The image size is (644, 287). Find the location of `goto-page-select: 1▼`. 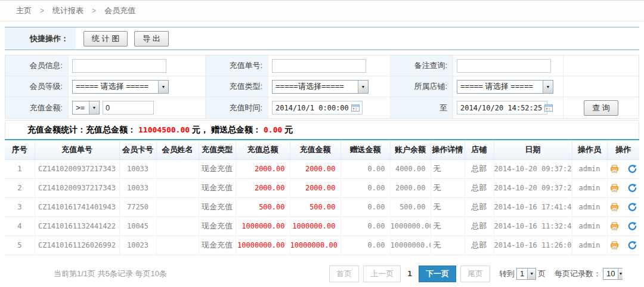

goto-page-select: 1▼ is located at coordinates (526, 274).